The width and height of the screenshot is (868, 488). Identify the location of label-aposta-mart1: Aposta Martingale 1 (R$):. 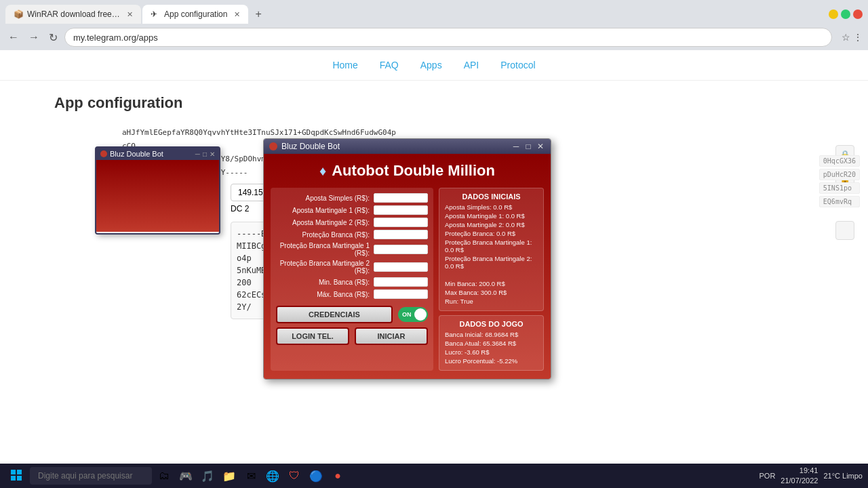
(325, 210).